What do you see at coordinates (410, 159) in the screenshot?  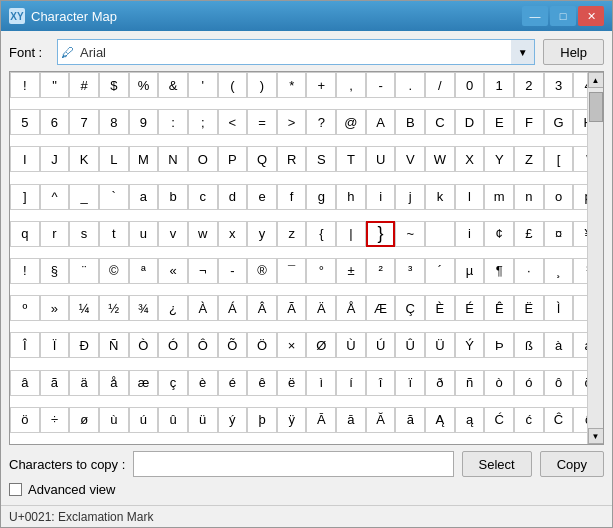 I see `char-cell: V` at bounding box center [410, 159].